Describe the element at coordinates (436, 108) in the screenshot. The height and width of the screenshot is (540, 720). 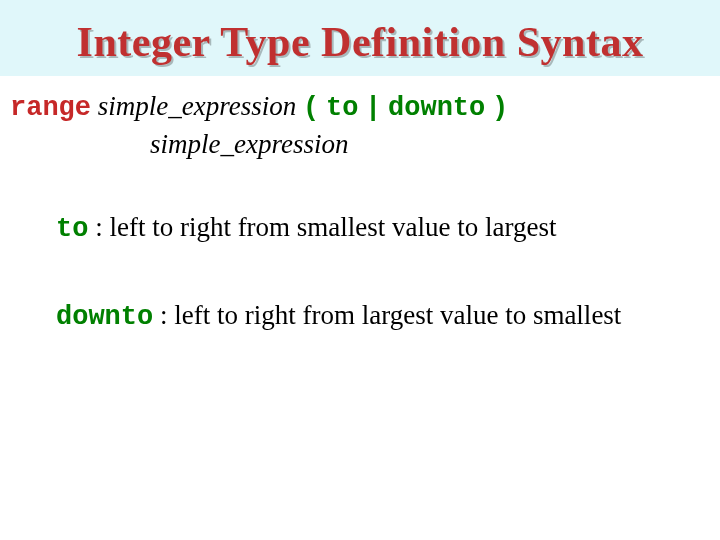
I see `keyword-downto: downto` at that location.